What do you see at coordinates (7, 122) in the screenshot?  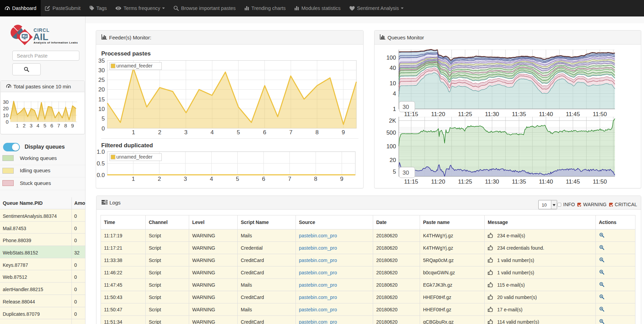 I see `svg-text: 0` at bounding box center [7, 122].